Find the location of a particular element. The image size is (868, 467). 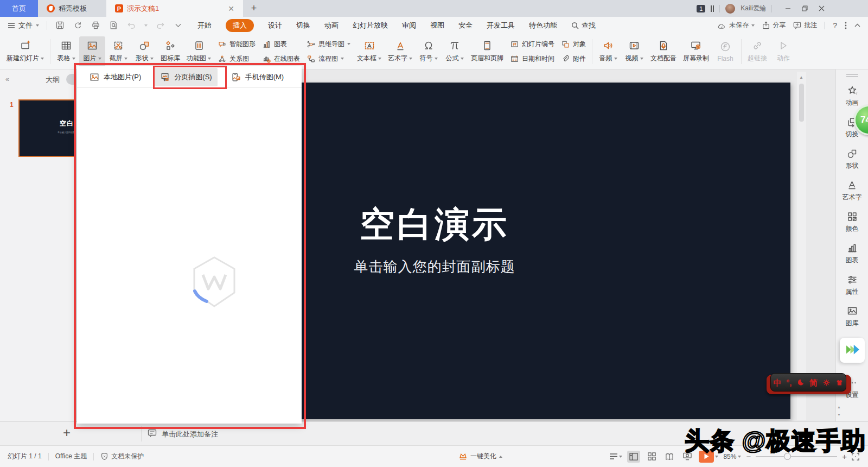

menu-tab-8: 视图 is located at coordinates (437, 26).